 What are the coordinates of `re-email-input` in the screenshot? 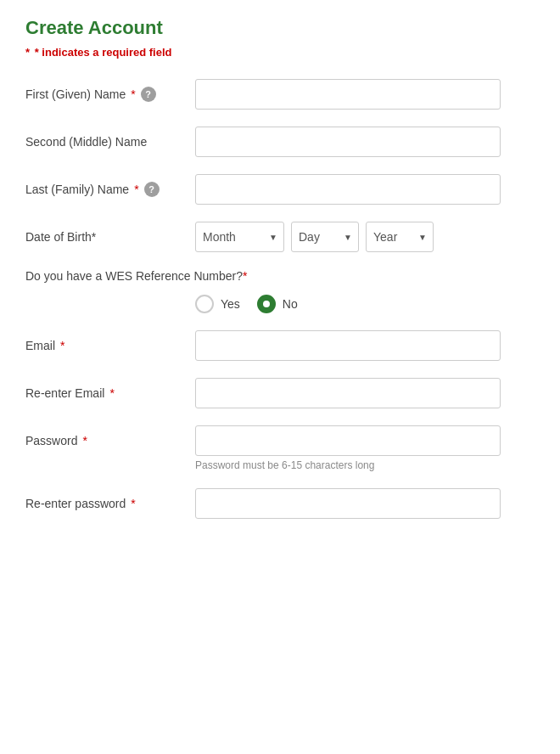 It's located at (348, 393).